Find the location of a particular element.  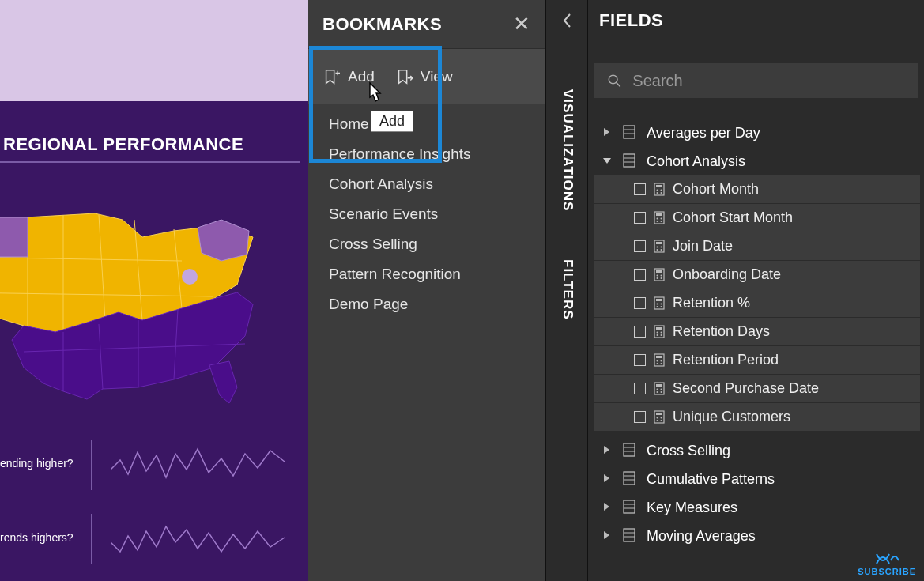

field-item: Second Purchase Date is located at coordinates (757, 389).